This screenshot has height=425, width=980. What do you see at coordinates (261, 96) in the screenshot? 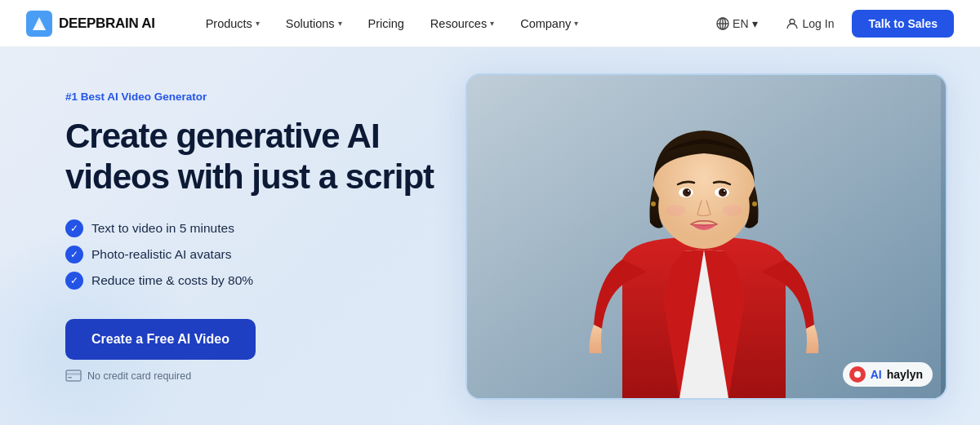
I see `hero-badge: #1 Best AI Video Generator` at bounding box center [261, 96].